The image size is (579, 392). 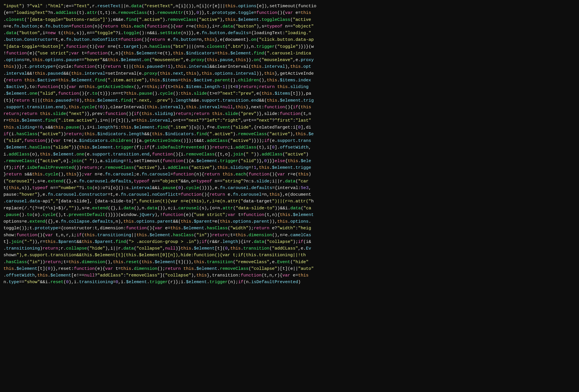 What do you see at coordinates (290, 27) in the screenshot?
I see `code-line: n=e.fn.button;e.fn.button=function(n){re…` at bounding box center [290, 27].